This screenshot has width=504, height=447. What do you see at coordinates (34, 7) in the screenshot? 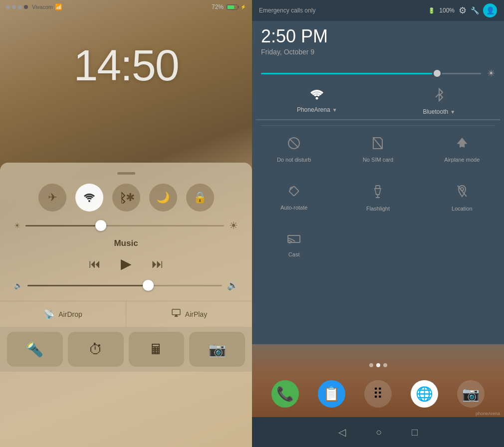
I see `ios-status-left: Vivacom 📶` at bounding box center [34, 7].